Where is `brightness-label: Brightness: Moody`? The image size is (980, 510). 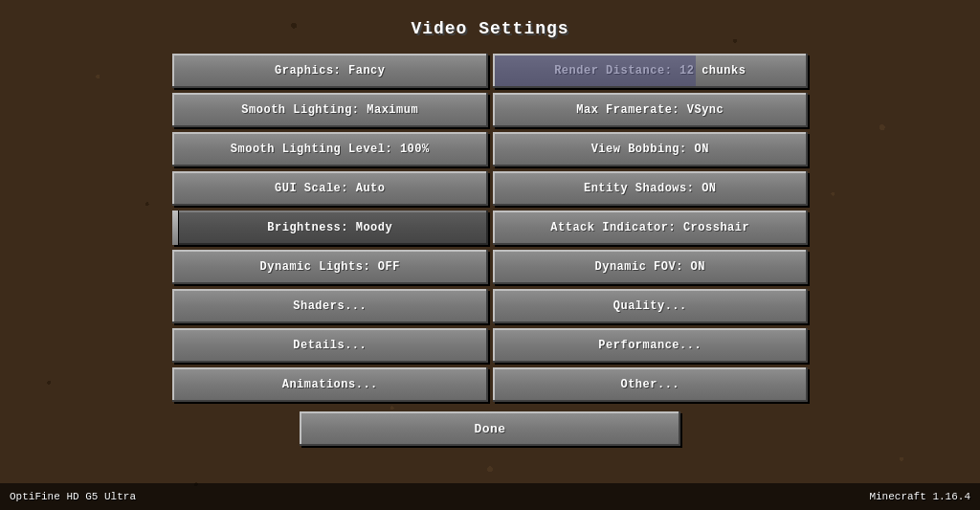 brightness-label: Brightness: Moody is located at coordinates (329, 228).